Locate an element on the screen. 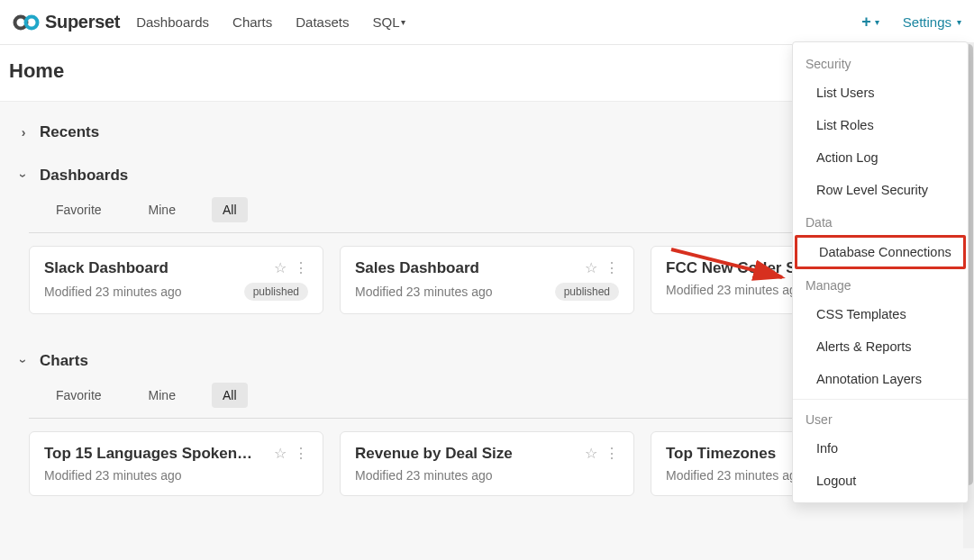 Image resolution: width=974 pixels, height=560 pixels. nav-links: Dashboards Charts Datasets SQL▾ is located at coordinates (270, 22).